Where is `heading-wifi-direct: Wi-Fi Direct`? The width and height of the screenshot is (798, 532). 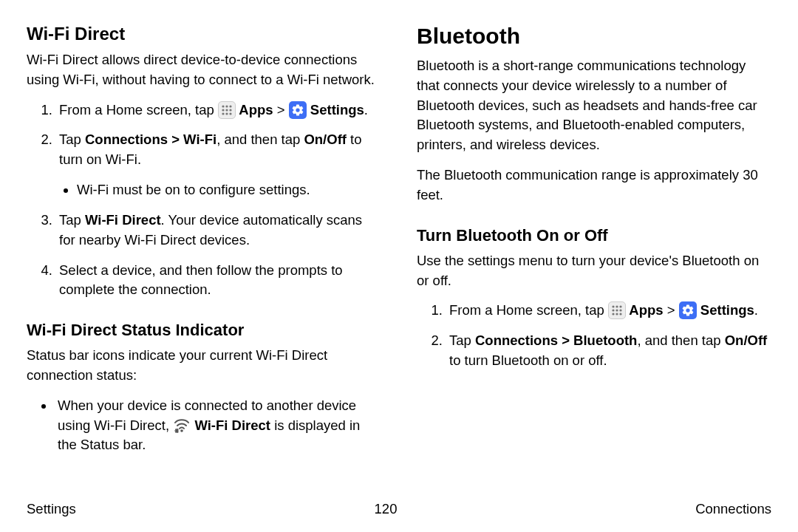 heading-wifi-direct: Wi-Fi Direct is located at coordinates (204, 34).